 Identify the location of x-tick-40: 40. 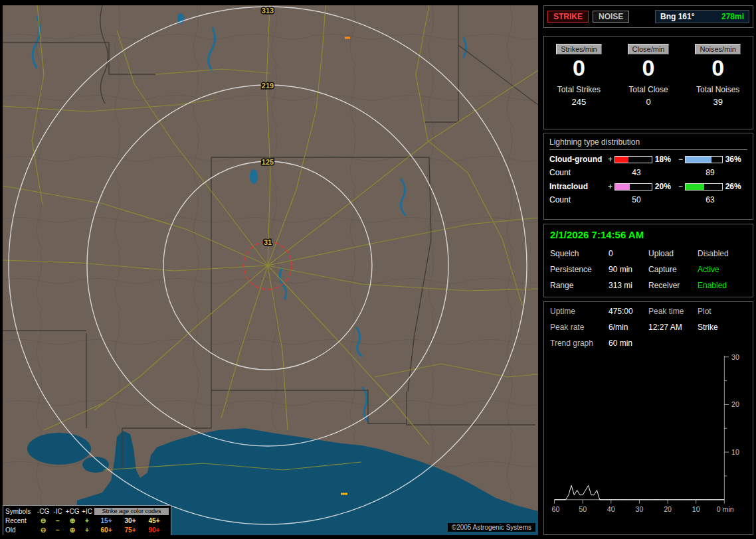
(611, 509).